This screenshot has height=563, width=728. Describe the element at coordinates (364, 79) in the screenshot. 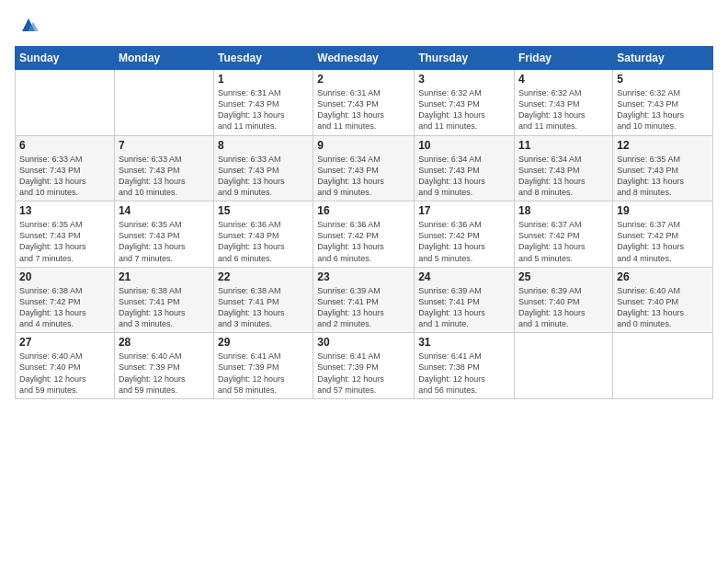

I see `day-number: 2` at that location.